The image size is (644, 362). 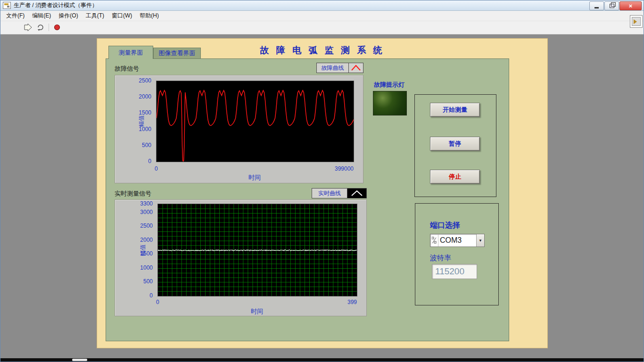 I want to click on window-controls: ×, so click(x=616, y=6).